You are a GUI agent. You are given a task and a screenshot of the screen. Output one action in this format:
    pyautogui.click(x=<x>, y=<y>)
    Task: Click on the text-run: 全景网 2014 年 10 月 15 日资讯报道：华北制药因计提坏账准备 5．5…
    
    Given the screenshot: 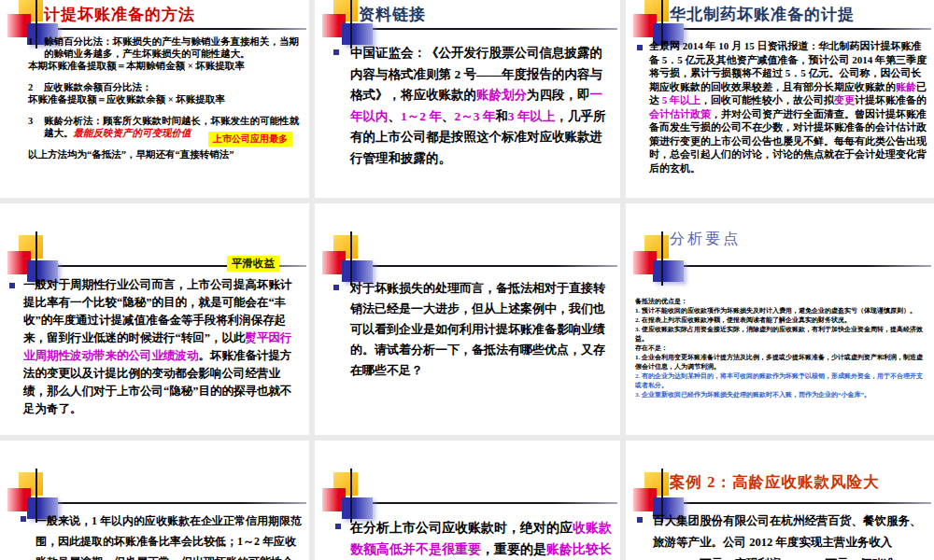 What is the action you would take?
    pyautogui.click(x=788, y=66)
    